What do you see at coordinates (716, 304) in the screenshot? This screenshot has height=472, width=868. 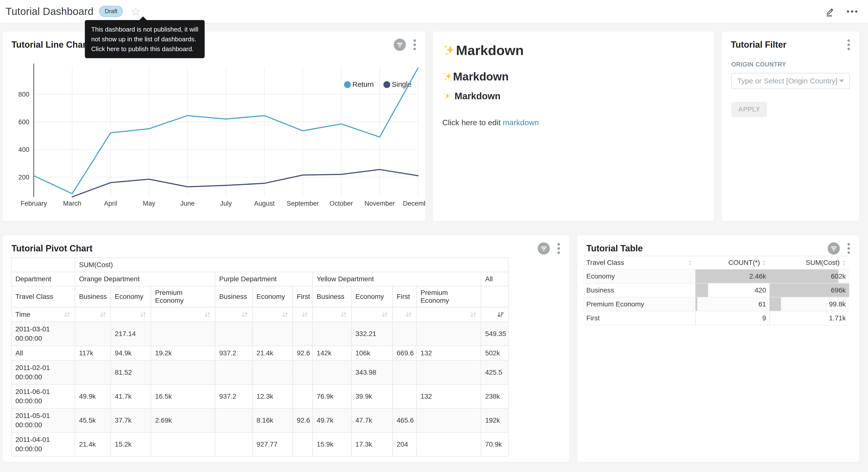 I see `table-row: Premium Economy6199.8k` at bounding box center [716, 304].